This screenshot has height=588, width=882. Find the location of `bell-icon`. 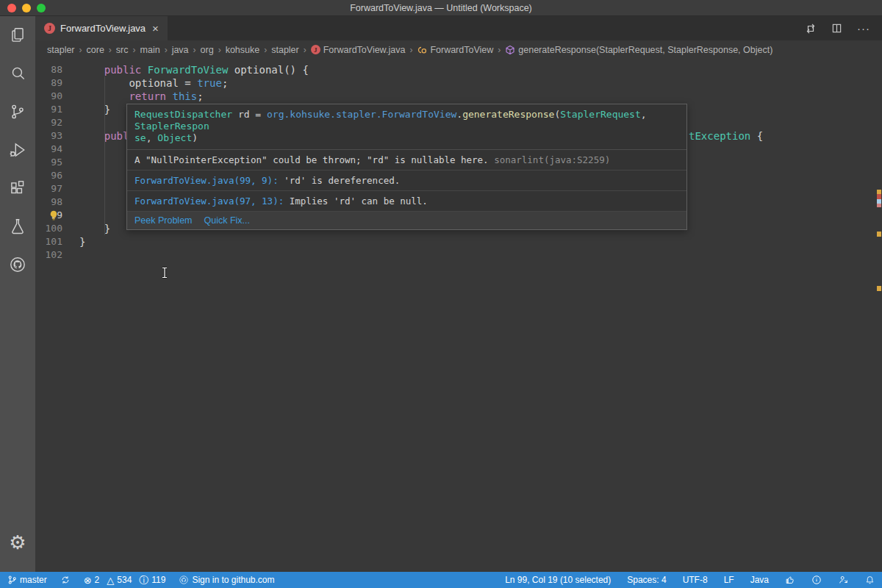

bell-icon is located at coordinates (870, 580).